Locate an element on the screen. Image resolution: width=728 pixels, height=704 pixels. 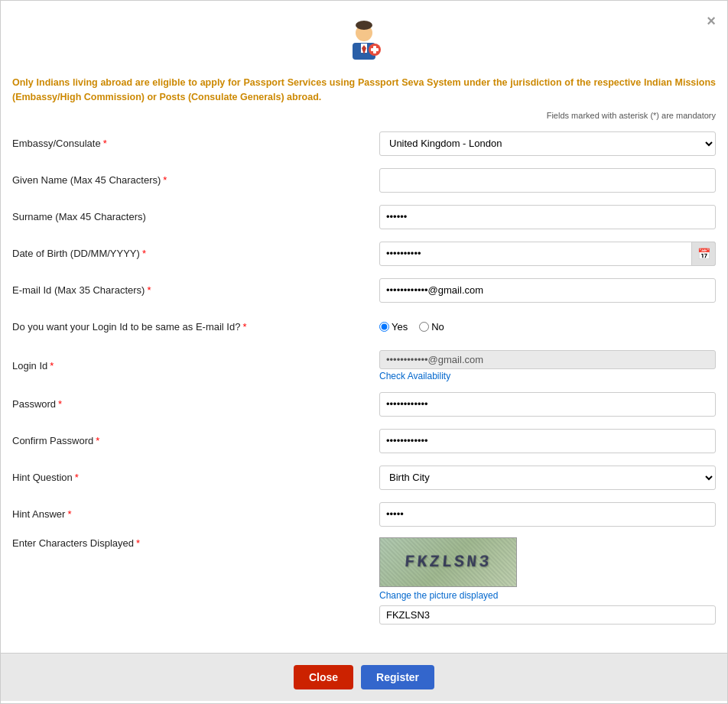
embassy-select: United Kingdom - London United States - … is located at coordinates (548, 144).